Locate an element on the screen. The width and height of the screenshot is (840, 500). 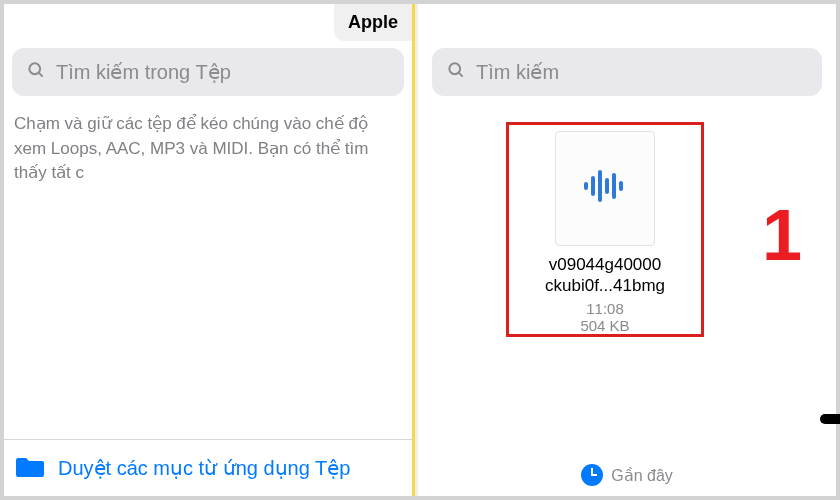
tab-label: Apple is located at coordinates (373, 22).